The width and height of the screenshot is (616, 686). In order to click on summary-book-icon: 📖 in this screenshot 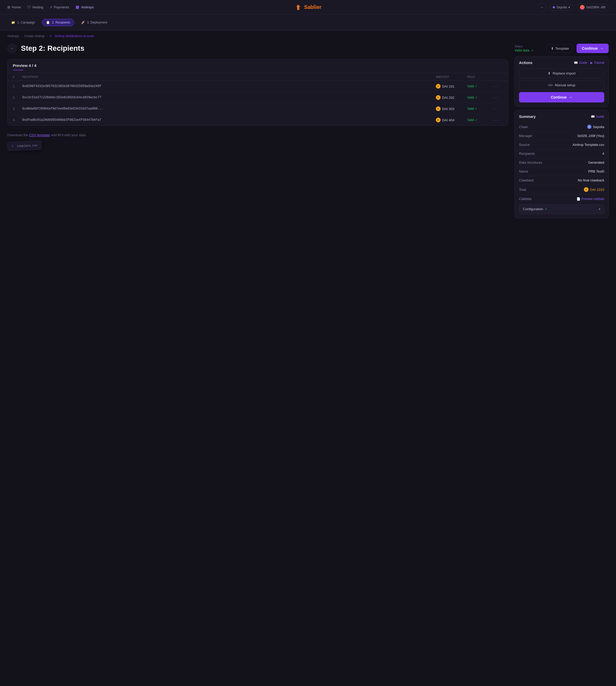, I will do `click(593, 116)`.